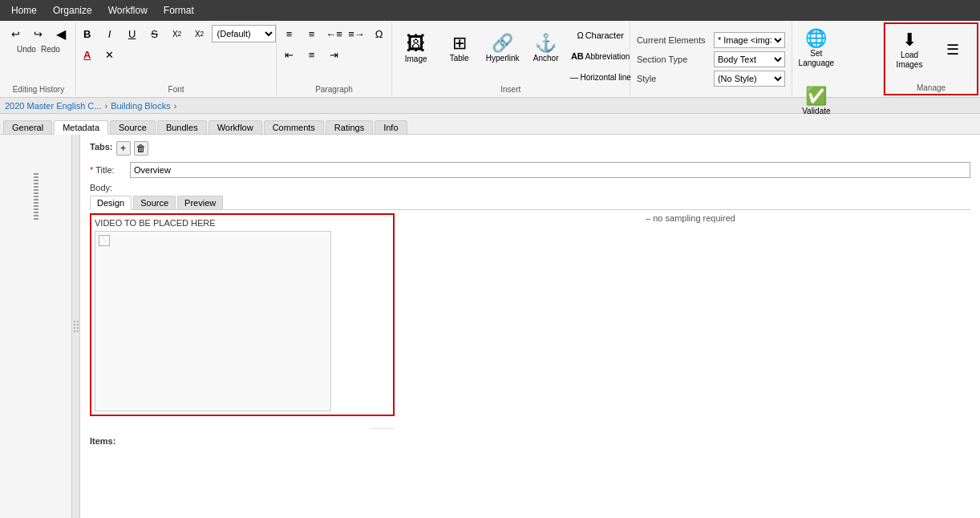 Image resolution: width=980 pixels, height=518 pixels. I want to click on bold-button: B, so click(87, 34).